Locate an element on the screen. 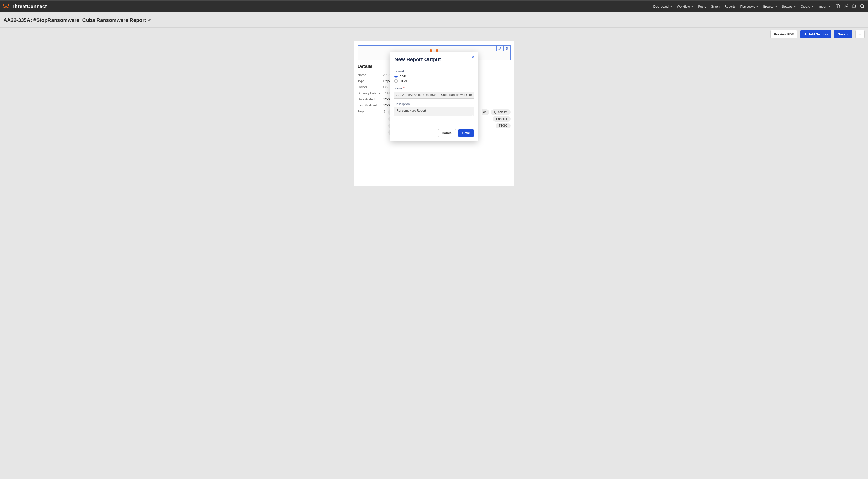 This screenshot has height=479, width=868. nav-browse-label: Browse is located at coordinates (768, 6).